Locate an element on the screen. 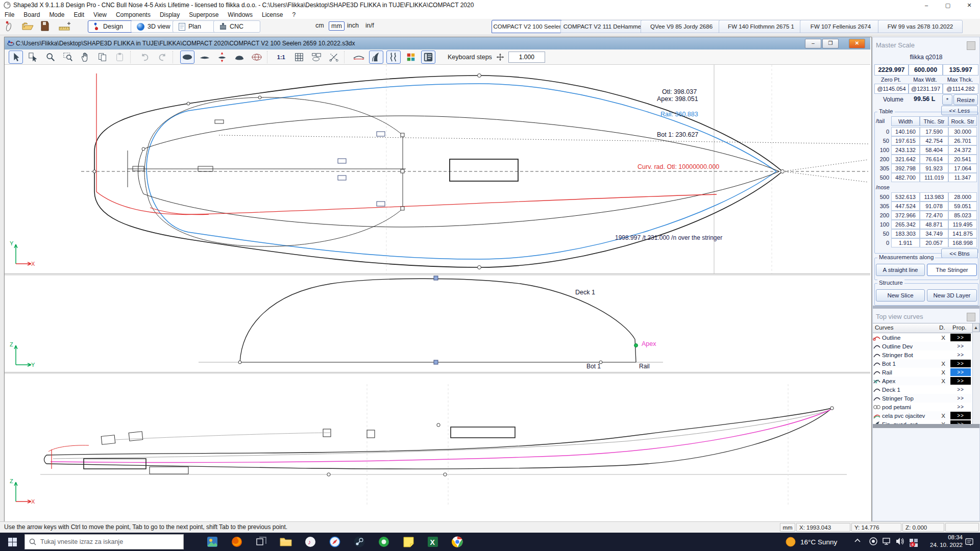 This screenshot has height=551, width=980. curve-row-fin-quad-ext: Fin_quad_extX>> is located at coordinates (922, 422).